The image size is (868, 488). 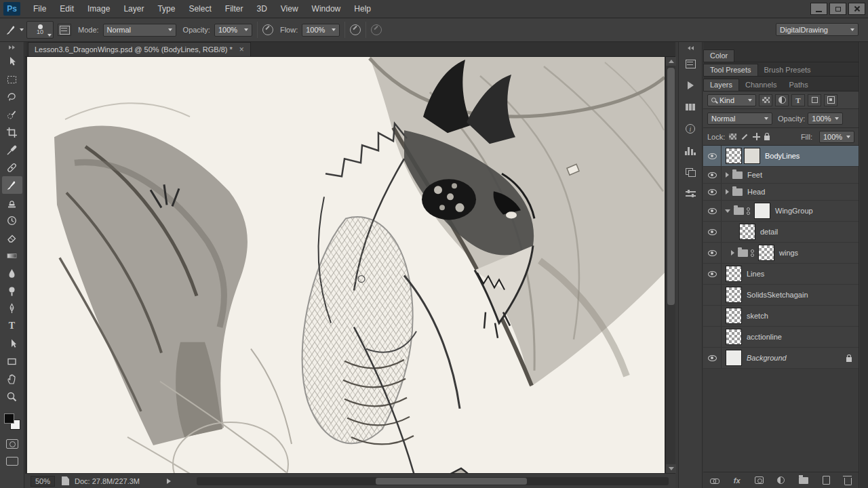 What do you see at coordinates (12, 326) in the screenshot?
I see `type-tool: T` at bounding box center [12, 326].